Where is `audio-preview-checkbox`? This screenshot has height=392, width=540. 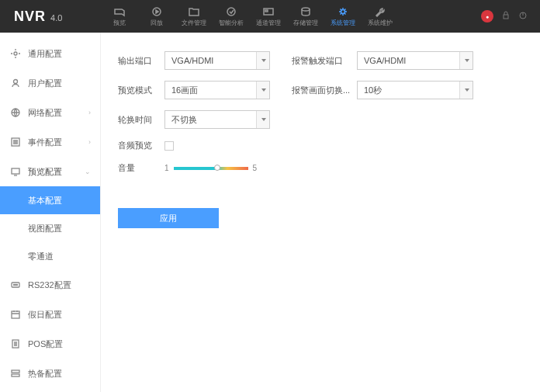
audio-preview-checkbox is located at coordinates (169, 146).